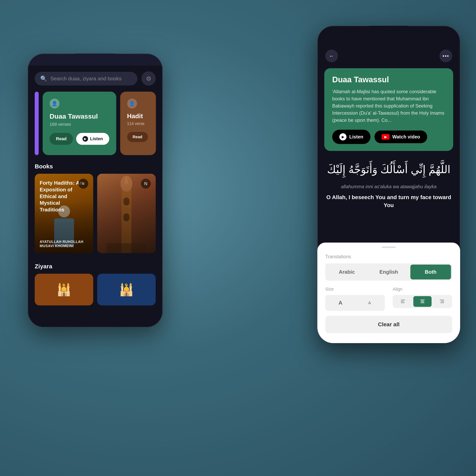 The height and width of the screenshot is (476, 476). Describe the element at coordinates (64, 244) in the screenshot. I see `book1-author: AYATULLAH RUHOLLAH MUSAVI KHOMEINI` at that location.